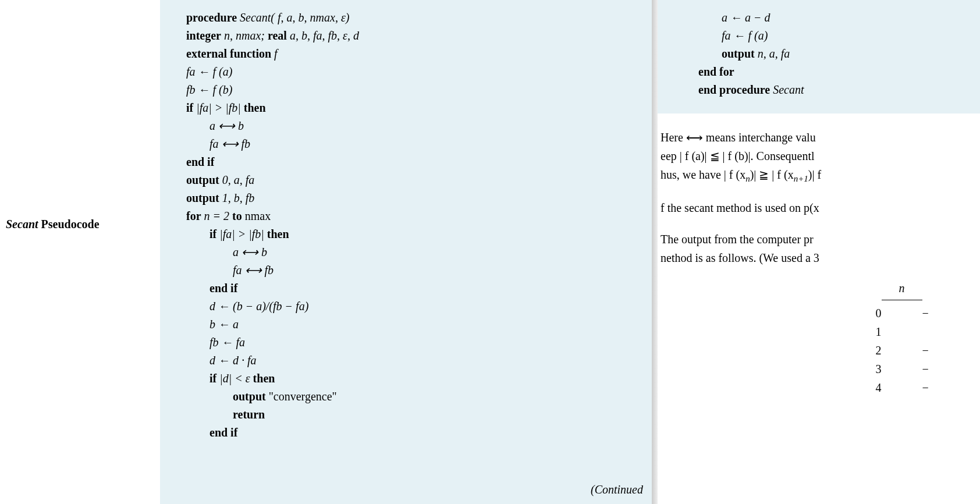  What do you see at coordinates (79, 224) in the screenshot?
I see `section-label: Secant Pseudocode` at bounding box center [79, 224].